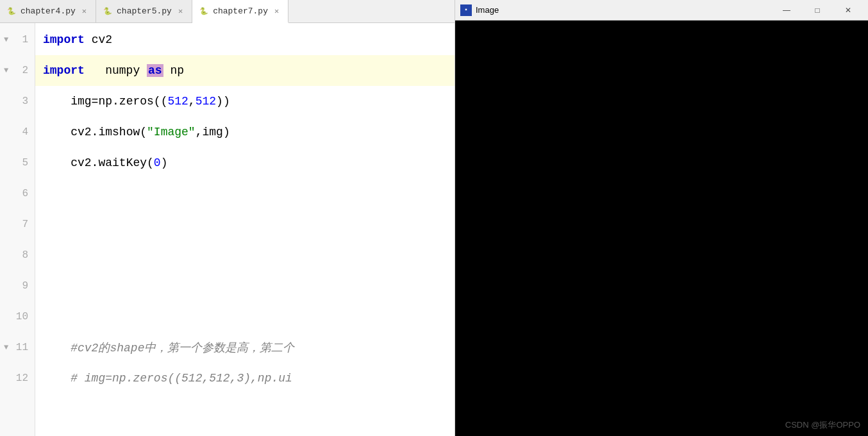 The image size is (868, 436). I want to click on cv2-waitkey: cv2.waitKey(0), so click(119, 163).